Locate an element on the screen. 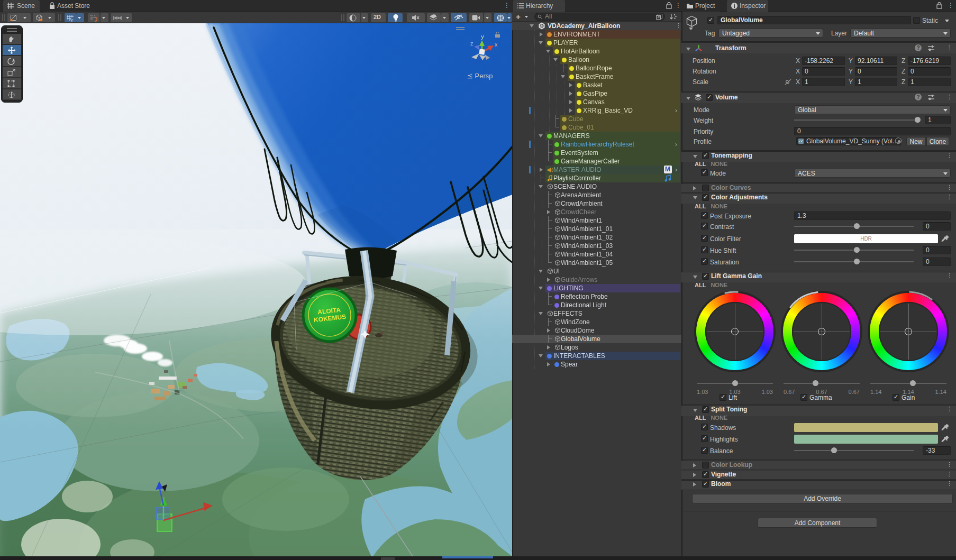 The height and width of the screenshot is (560, 956). svg-text: z is located at coordinates (472, 43).